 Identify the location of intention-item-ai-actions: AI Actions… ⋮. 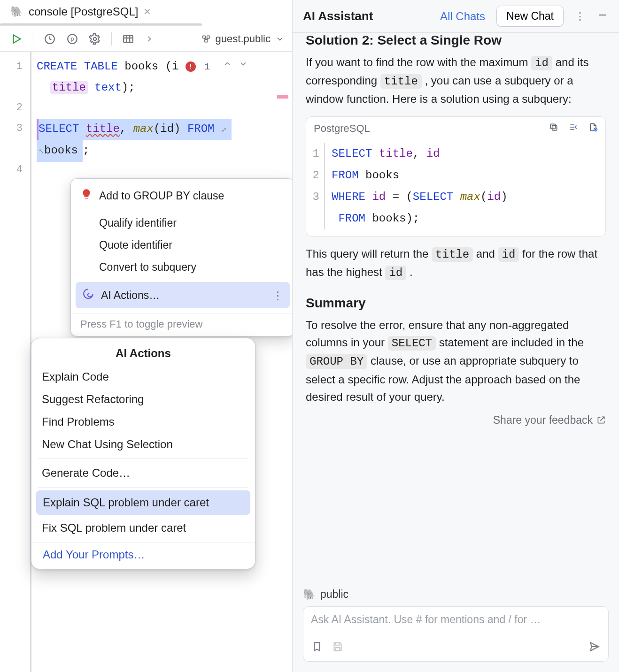
(183, 295).